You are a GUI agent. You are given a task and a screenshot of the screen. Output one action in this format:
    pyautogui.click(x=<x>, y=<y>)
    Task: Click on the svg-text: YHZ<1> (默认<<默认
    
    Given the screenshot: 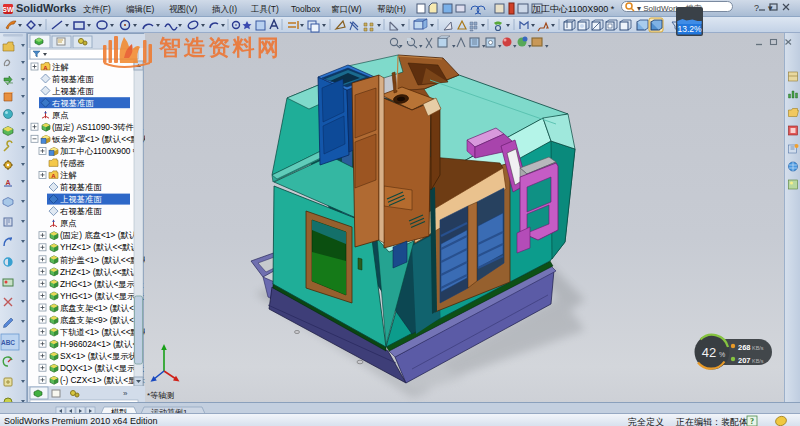 What is the action you would take?
    pyautogui.click(x=100, y=247)
    